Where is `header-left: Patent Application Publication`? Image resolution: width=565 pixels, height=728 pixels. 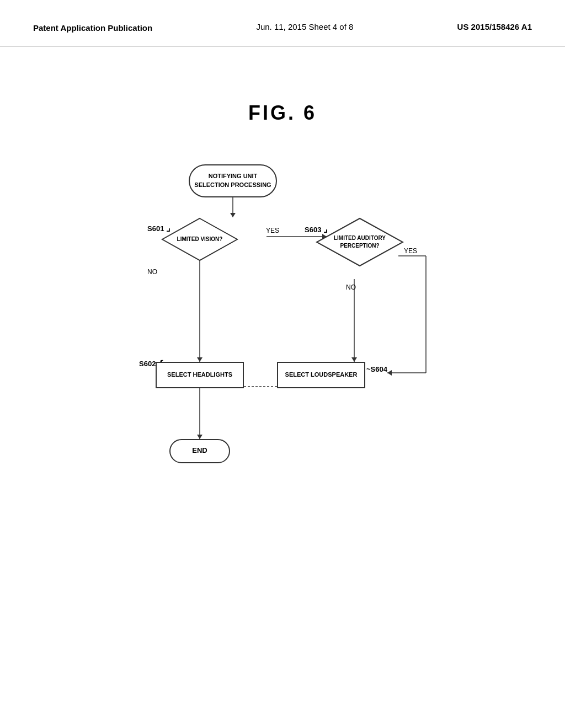 header-left: Patent Application Publication is located at coordinates (93, 29).